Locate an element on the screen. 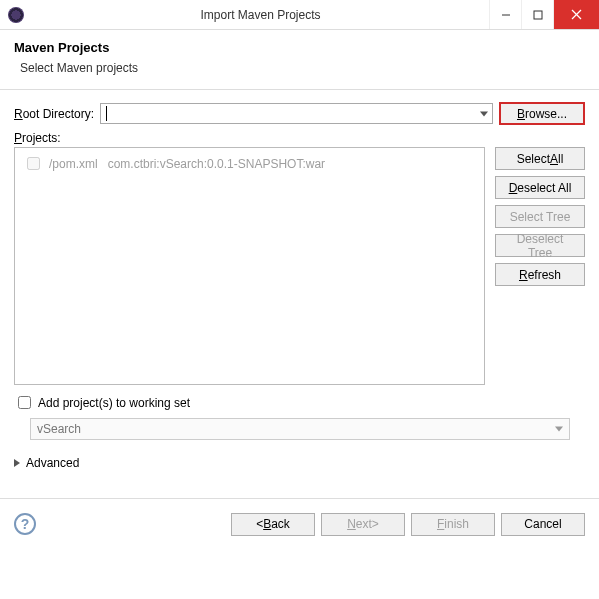  advanced-toggle: Advanced is located at coordinates (300, 463).